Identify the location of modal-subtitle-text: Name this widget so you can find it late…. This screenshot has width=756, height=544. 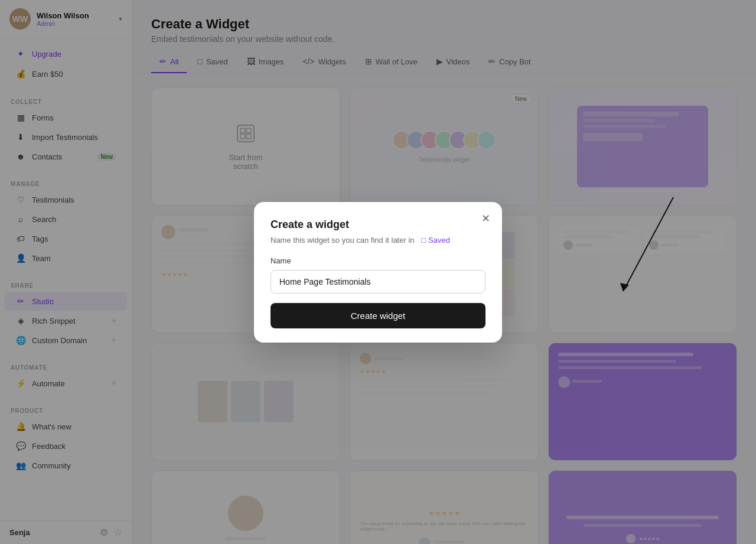
(343, 240).